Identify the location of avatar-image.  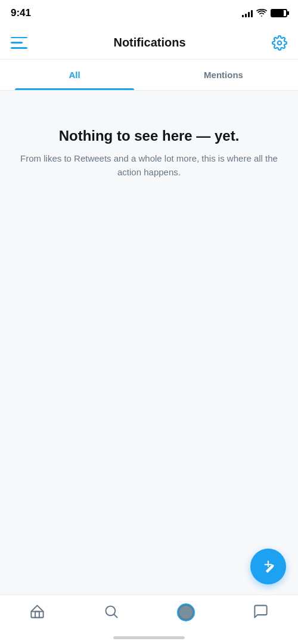
(186, 612).